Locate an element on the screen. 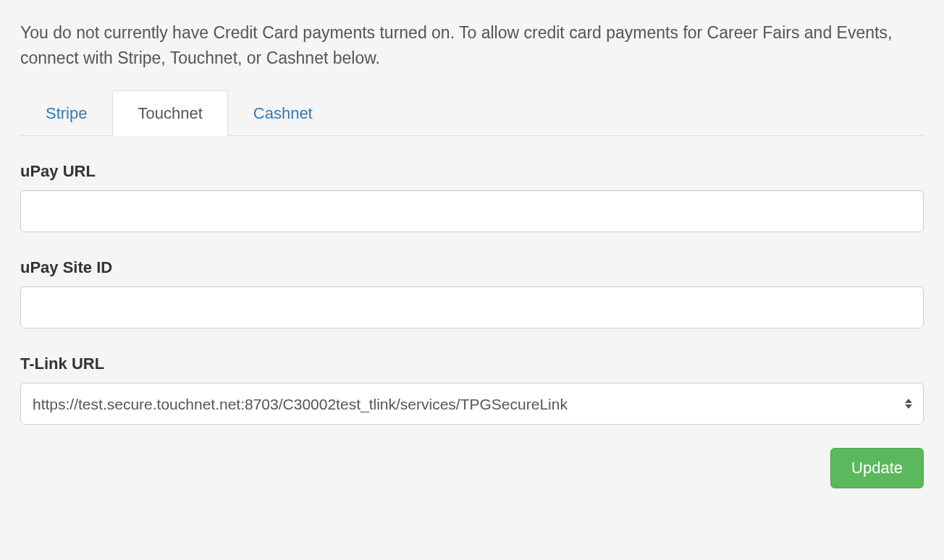 The width and height of the screenshot is (944, 560). update-button: Update is located at coordinates (877, 468).